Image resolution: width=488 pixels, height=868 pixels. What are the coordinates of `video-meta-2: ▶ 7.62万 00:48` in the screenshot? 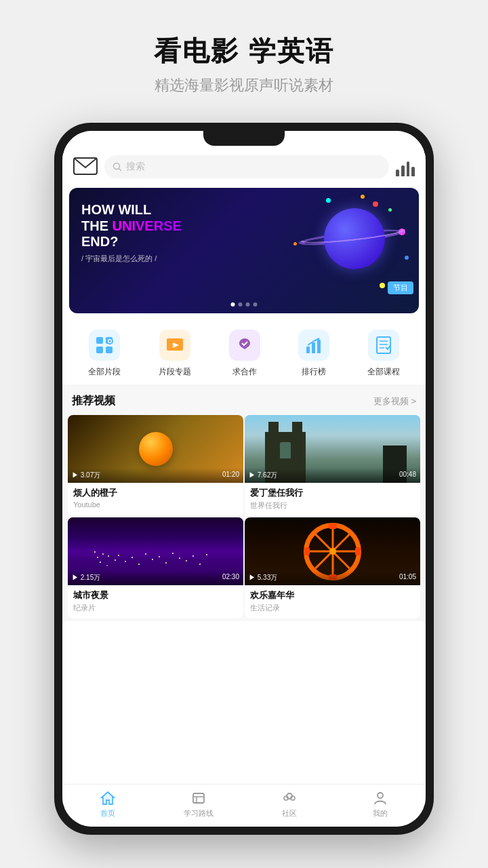 It's located at (332, 475).